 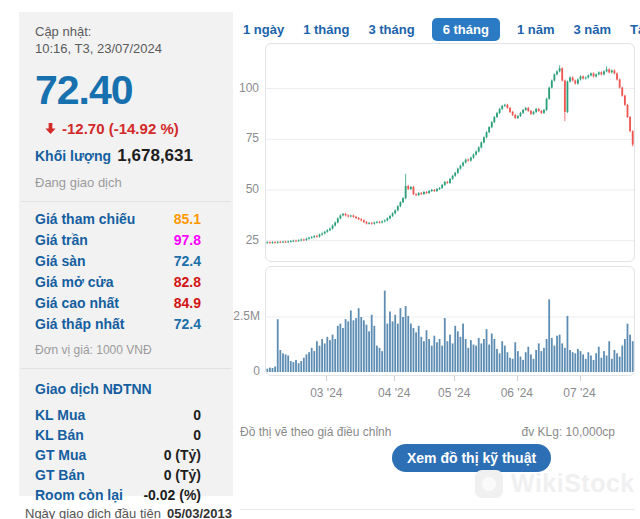 I want to click on table-row: GT Mua 0 (Tỷ), so click(x=118, y=455).